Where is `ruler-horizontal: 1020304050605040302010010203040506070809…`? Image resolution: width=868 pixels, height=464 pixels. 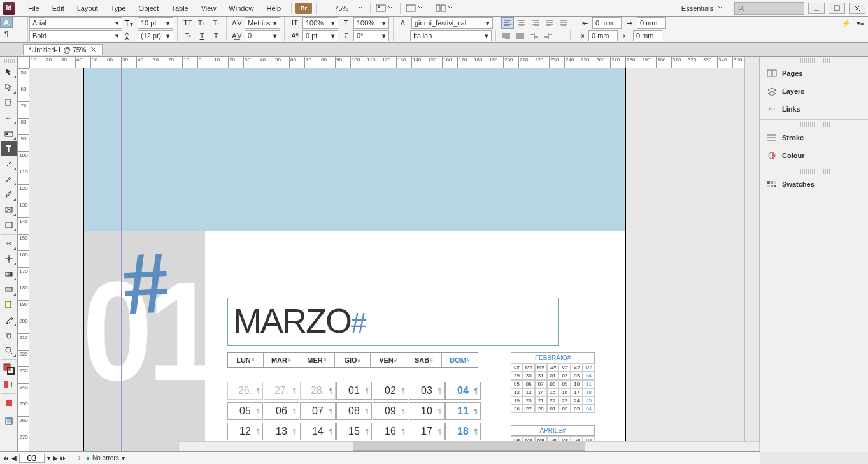 ruler-horizontal: 1020304050605040302010010203040506070809… is located at coordinates (387, 62).